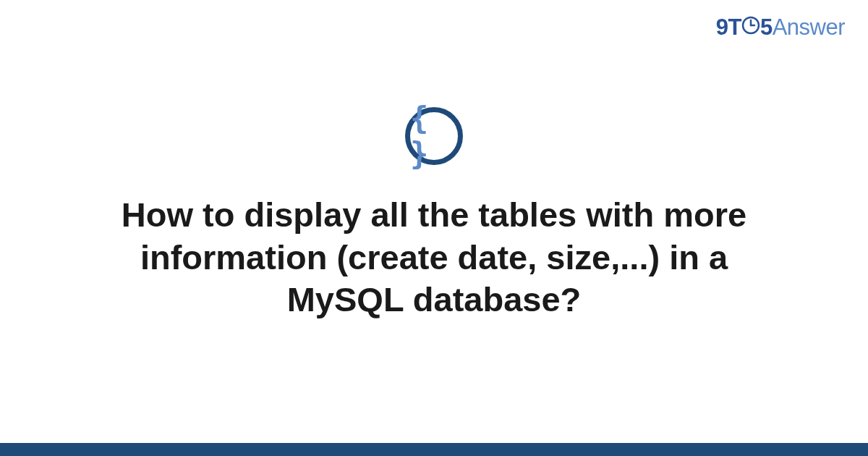 The image size is (868, 456). Describe the element at coordinates (434, 136) in the screenshot. I see `code-braces-icon: { }` at that location.